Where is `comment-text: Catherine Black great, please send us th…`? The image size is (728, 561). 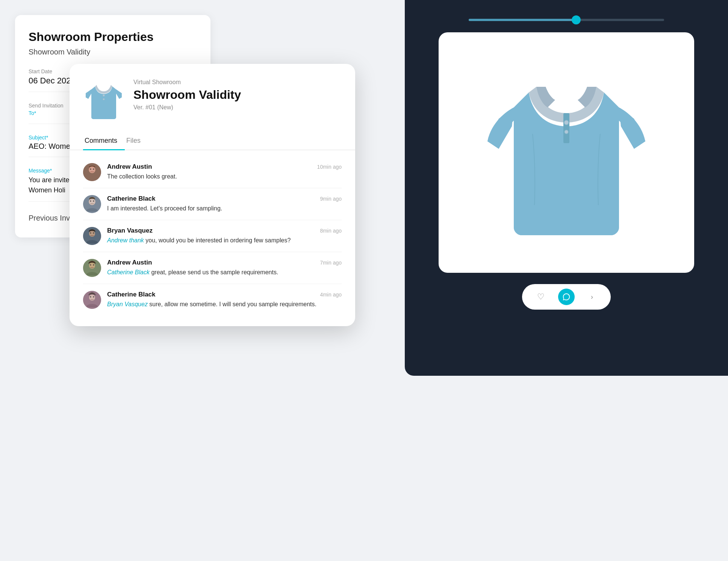
comment-text: Catherine Black great, please send us th… is located at coordinates (224, 272).